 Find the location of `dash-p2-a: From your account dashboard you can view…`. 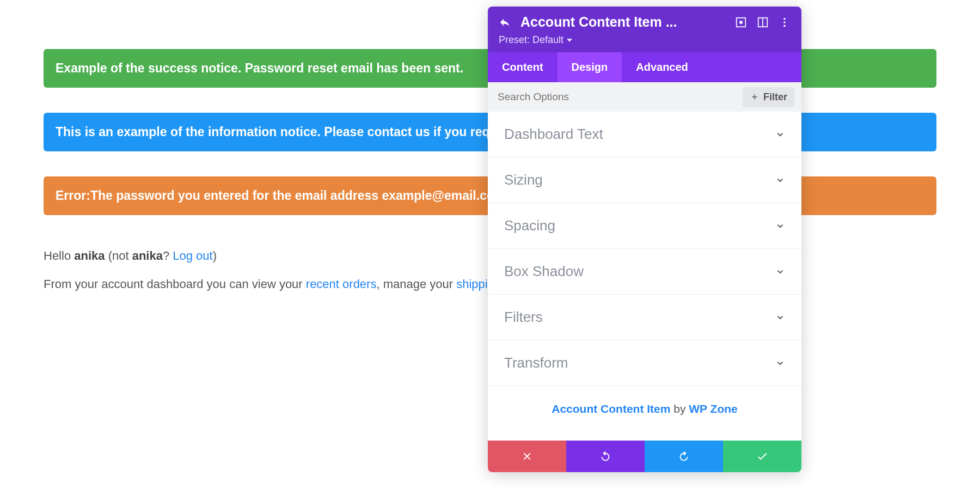

dash-p2-a: From your account dashboard you can view… is located at coordinates (175, 284).